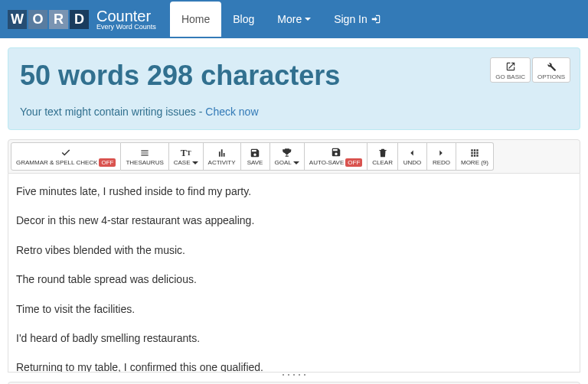  What do you see at coordinates (231, 112) in the screenshot?
I see `check-now-link: Check now` at bounding box center [231, 112].